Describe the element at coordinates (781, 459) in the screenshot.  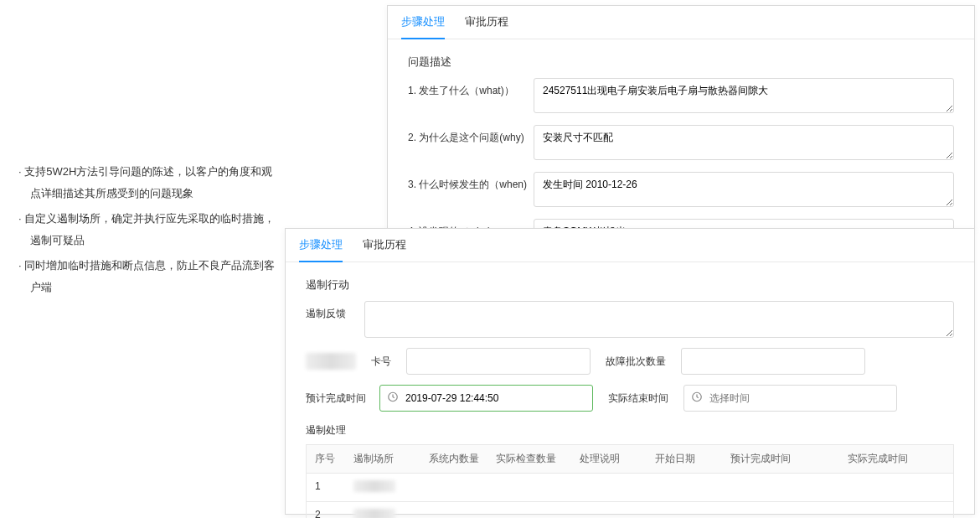
I see `th-est: 预计完成时间` at that location.